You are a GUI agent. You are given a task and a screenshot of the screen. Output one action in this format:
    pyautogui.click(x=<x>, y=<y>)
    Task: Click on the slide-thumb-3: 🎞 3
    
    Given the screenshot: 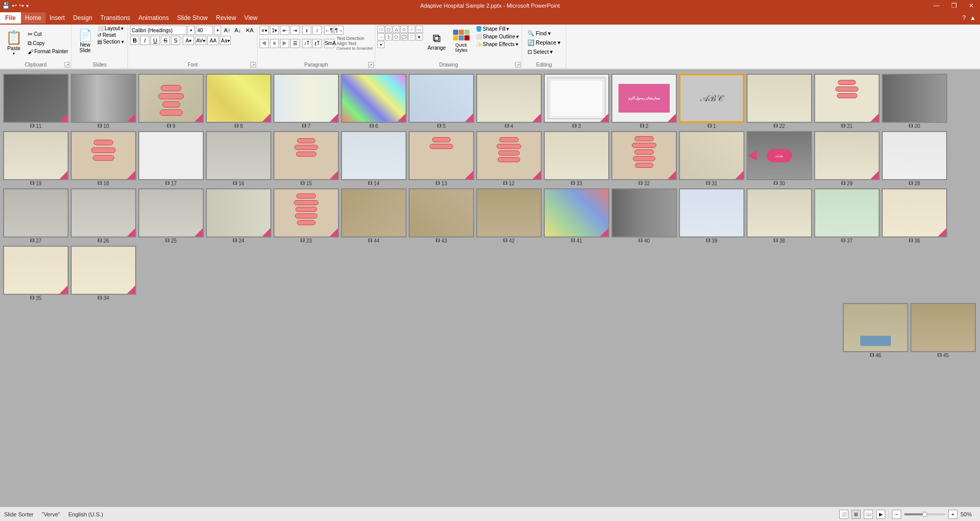 What is the action you would take?
    pyautogui.click(x=577, y=101)
    